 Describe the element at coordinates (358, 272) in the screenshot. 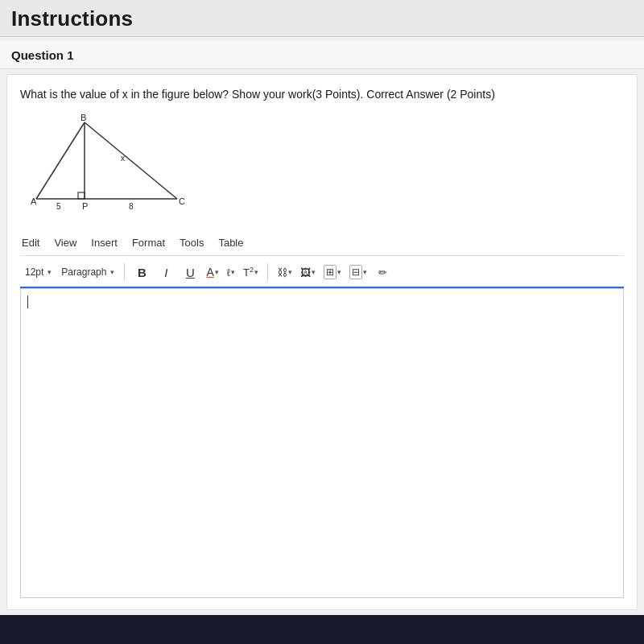

I see `format-special-button: ⊟ ▾` at that location.